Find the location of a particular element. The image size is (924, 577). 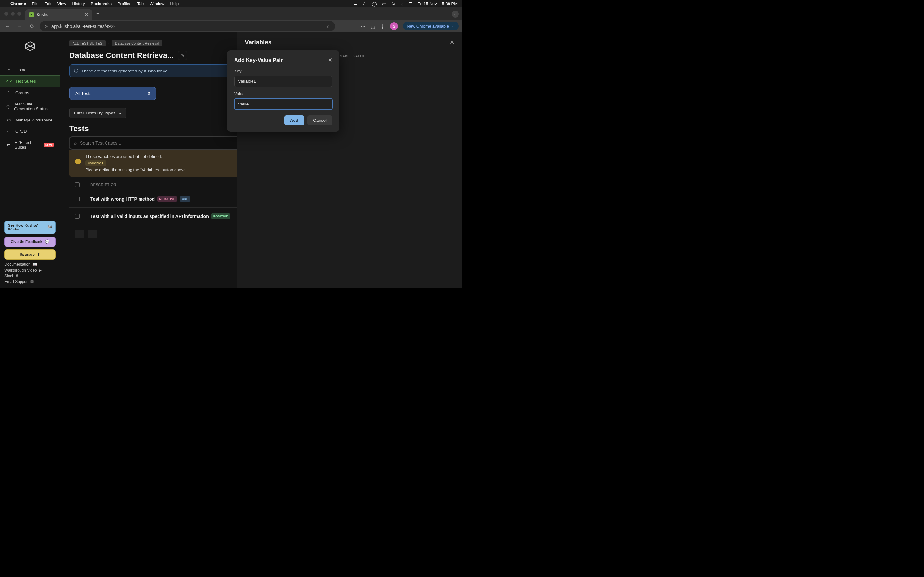

page-prev-button: ‹ is located at coordinates (92, 234).